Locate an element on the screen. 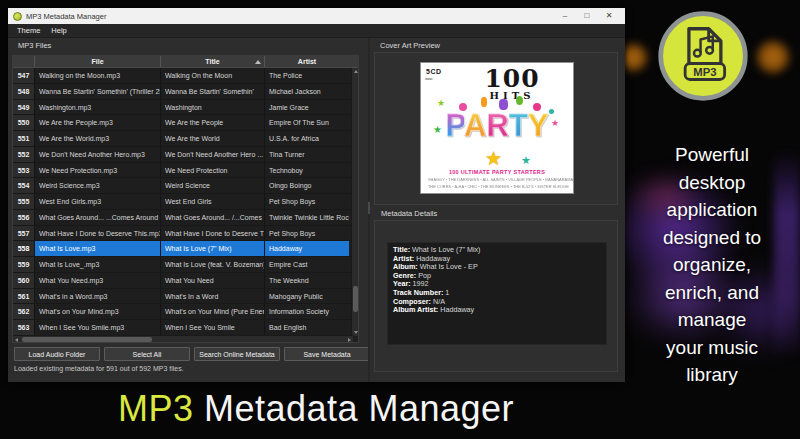 The width and height of the screenshot is (800, 439). cell-artist: Information Society is located at coordinates (307, 312).